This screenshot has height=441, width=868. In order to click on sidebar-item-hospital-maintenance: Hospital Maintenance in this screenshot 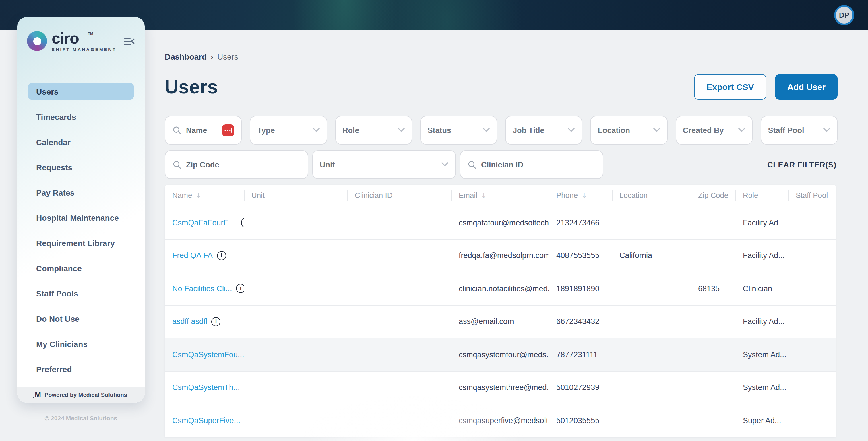, I will do `click(81, 217)`.